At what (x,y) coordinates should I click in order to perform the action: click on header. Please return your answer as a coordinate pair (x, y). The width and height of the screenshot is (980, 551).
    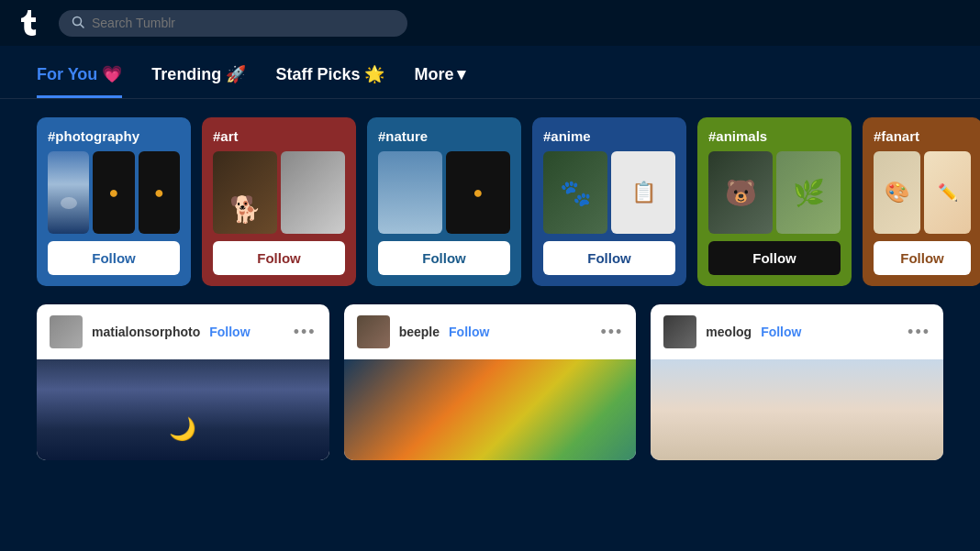
    Looking at the image, I should click on (490, 23).